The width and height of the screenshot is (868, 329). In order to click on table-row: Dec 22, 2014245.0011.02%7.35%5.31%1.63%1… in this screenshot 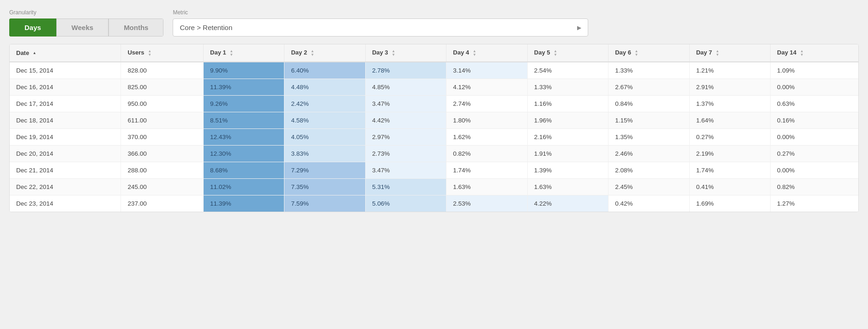, I will do `click(434, 187)`.